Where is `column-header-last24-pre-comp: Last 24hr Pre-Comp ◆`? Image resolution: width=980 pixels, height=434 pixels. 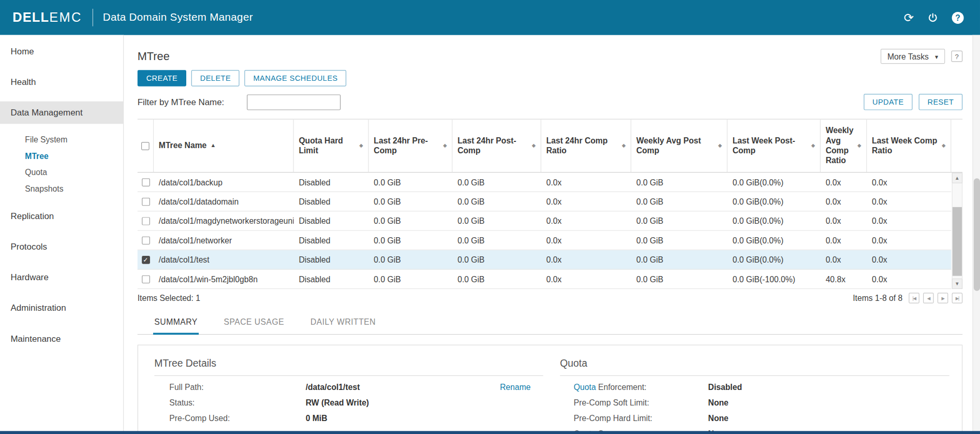
column-header-last24-pre-comp: Last 24hr Pre-Comp ◆ is located at coordinates (411, 146).